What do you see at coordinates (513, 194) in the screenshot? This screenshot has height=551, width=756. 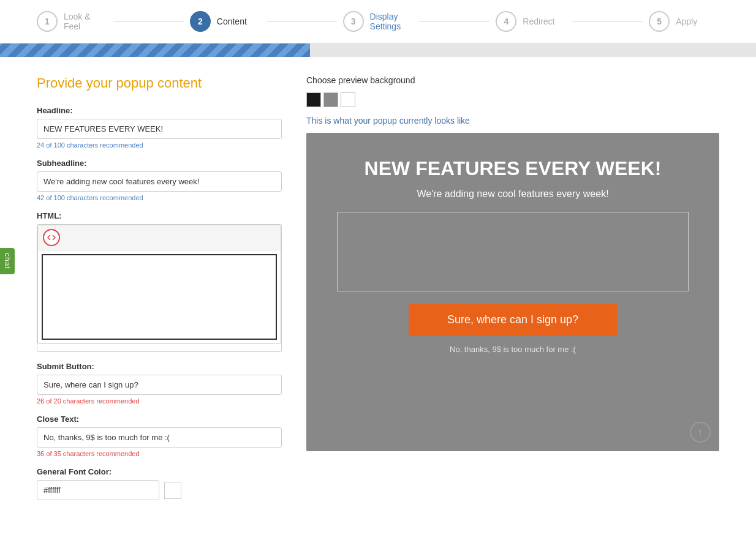 I see `popup-subheadline: We're adding new cool features every wee…` at bounding box center [513, 194].